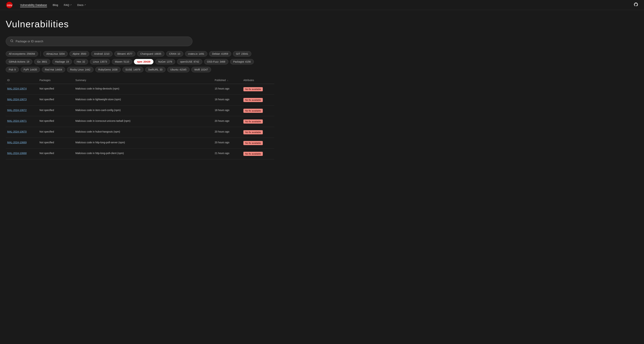 The image size is (644, 344). What do you see at coordinates (22, 132) in the screenshot?
I see `row-id: MAL-2024-10670` at bounding box center [22, 132].